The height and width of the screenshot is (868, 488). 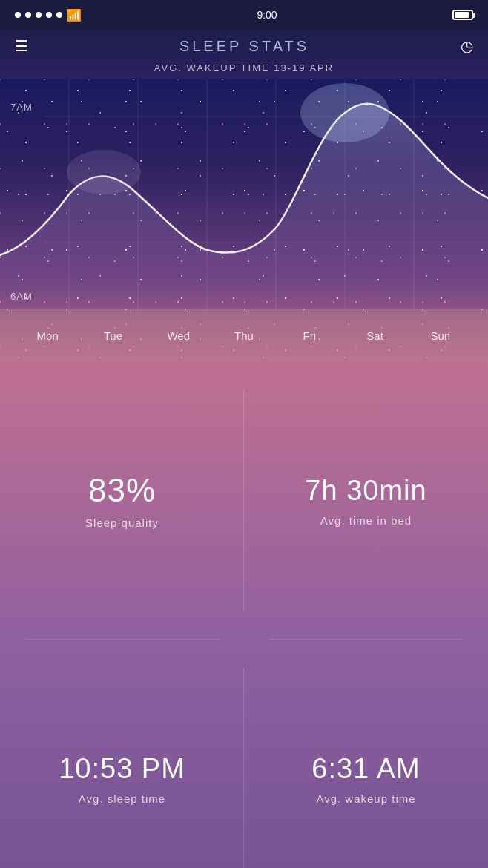 I want to click on status-bar: 📶 9:00, so click(x=244, y=15).